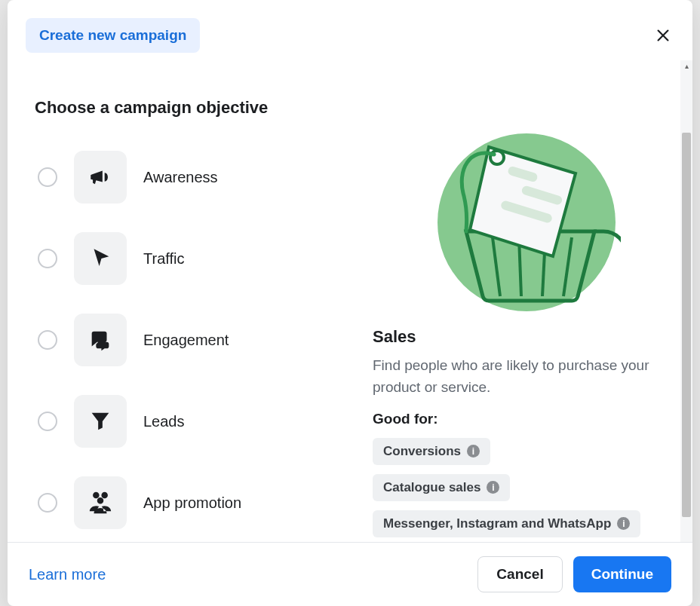  What do you see at coordinates (431, 488) in the screenshot?
I see `chip-label: Catalogue sales` at bounding box center [431, 488].